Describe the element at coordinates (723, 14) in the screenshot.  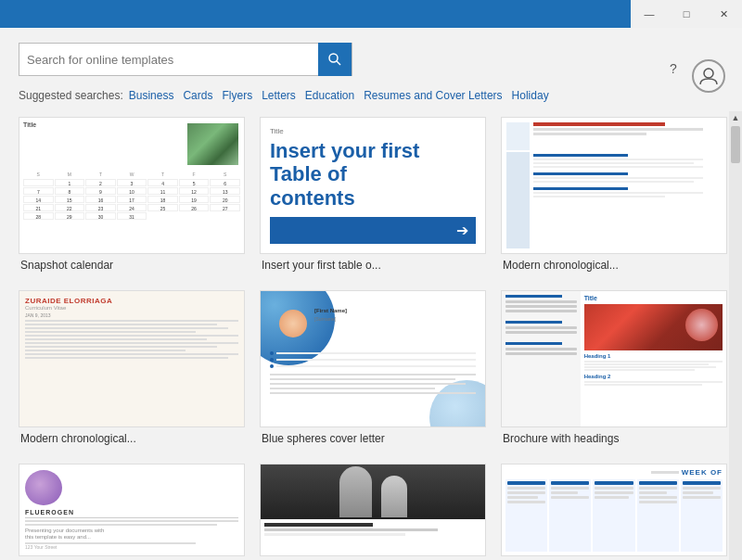
I see `close-button: ✕` at that location.